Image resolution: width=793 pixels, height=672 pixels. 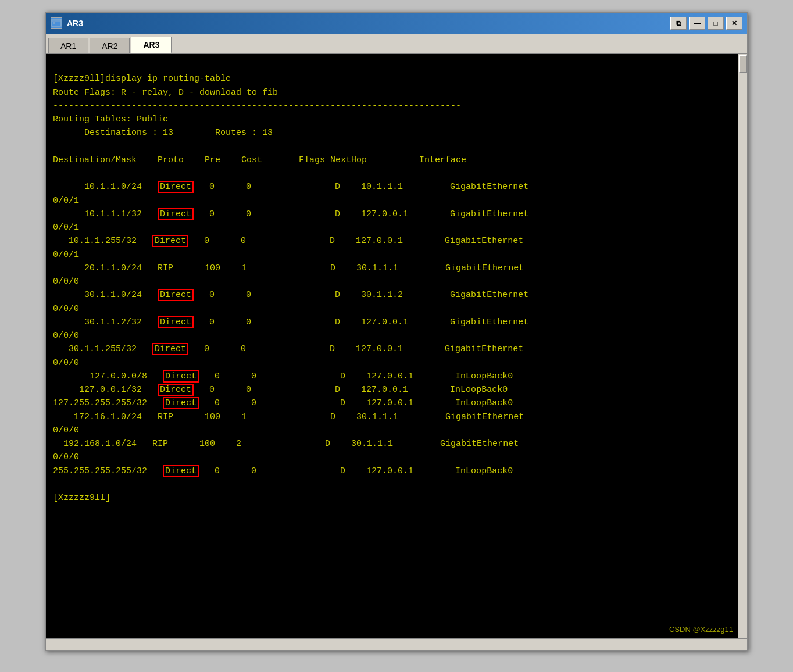 What do you see at coordinates (56, 485) in the screenshot?
I see `terminal-blank3` at bounding box center [56, 485].